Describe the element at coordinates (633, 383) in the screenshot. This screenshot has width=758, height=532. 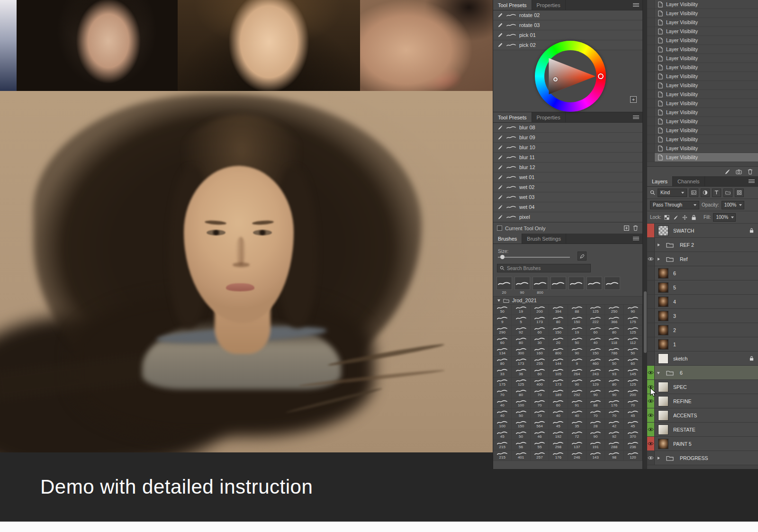
I see `brush-preset: 125` at that location.